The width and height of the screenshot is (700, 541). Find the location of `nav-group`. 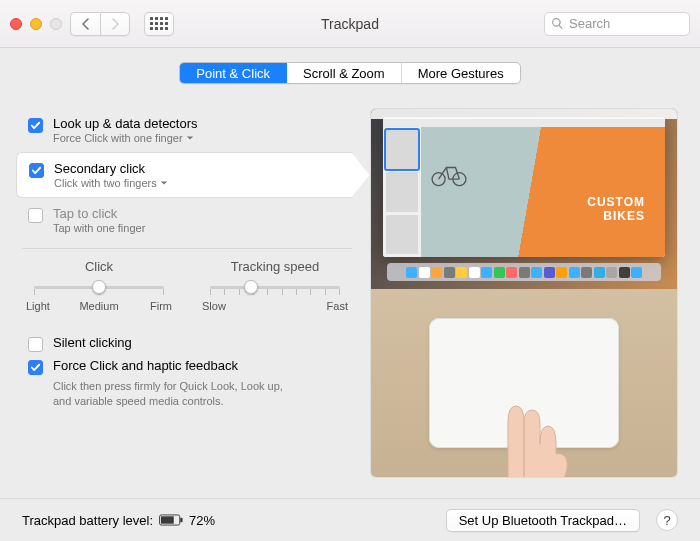

nav-group is located at coordinates (100, 24).